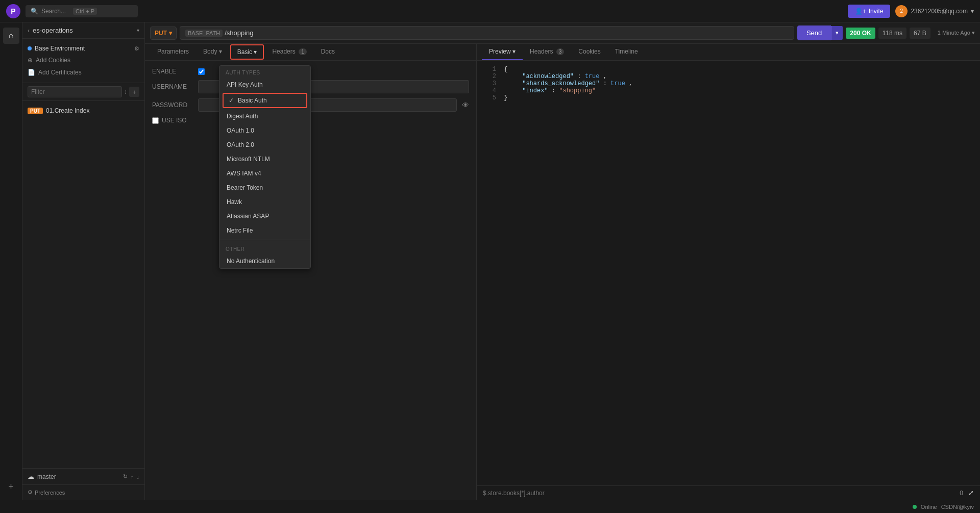 The height and width of the screenshot is (513, 980). I want to click on env-name: Base Environment, so click(83, 48).